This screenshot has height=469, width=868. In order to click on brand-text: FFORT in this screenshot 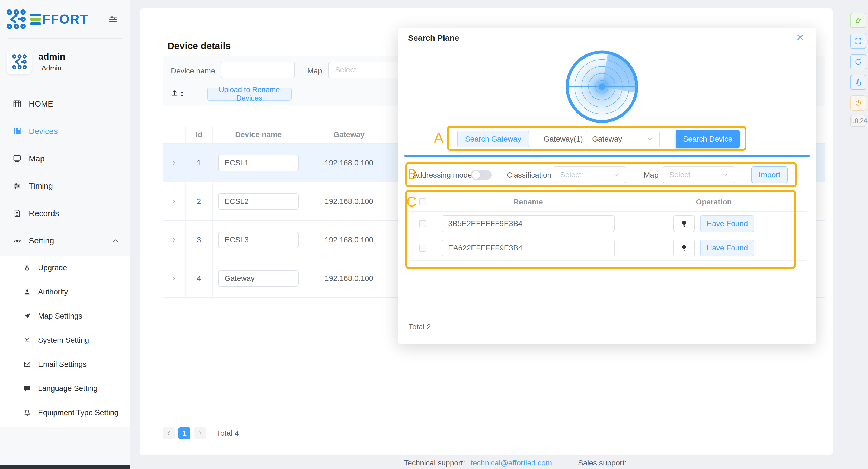, I will do `click(65, 19)`.